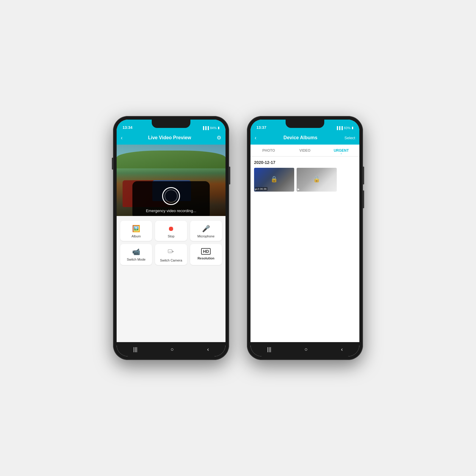 The image size is (476, 476). Describe the element at coordinates (211, 128) in the screenshot. I see `status-icons-1: ▐▐▐ 84% ▮` at that location.